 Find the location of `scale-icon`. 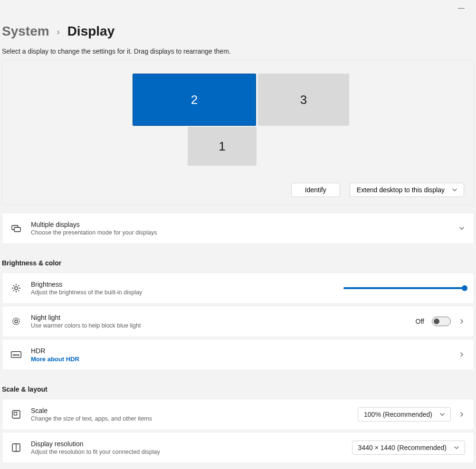

scale-icon is located at coordinates (16, 414).